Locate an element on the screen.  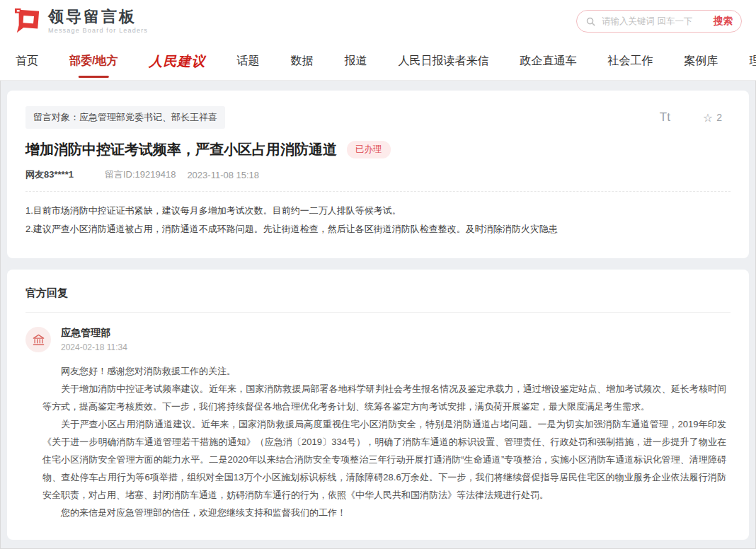
favorite-count: 2 is located at coordinates (719, 117).